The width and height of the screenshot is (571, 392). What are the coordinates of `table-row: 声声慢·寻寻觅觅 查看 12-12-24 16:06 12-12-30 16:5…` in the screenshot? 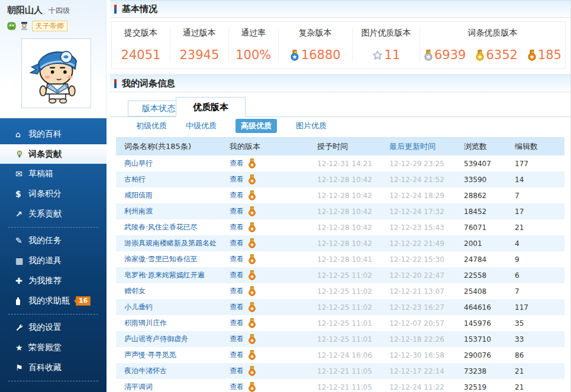 It's located at (340, 355).